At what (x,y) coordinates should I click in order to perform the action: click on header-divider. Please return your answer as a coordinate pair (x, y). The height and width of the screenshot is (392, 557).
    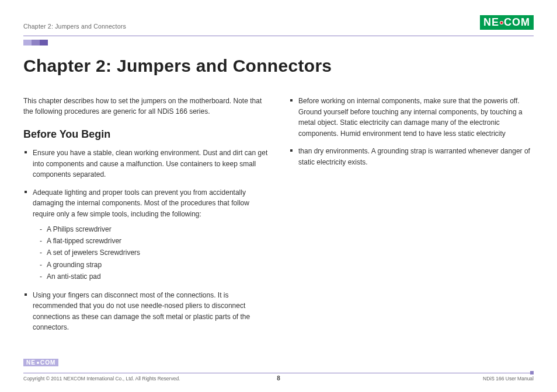
    Looking at the image, I should click on (278, 36).